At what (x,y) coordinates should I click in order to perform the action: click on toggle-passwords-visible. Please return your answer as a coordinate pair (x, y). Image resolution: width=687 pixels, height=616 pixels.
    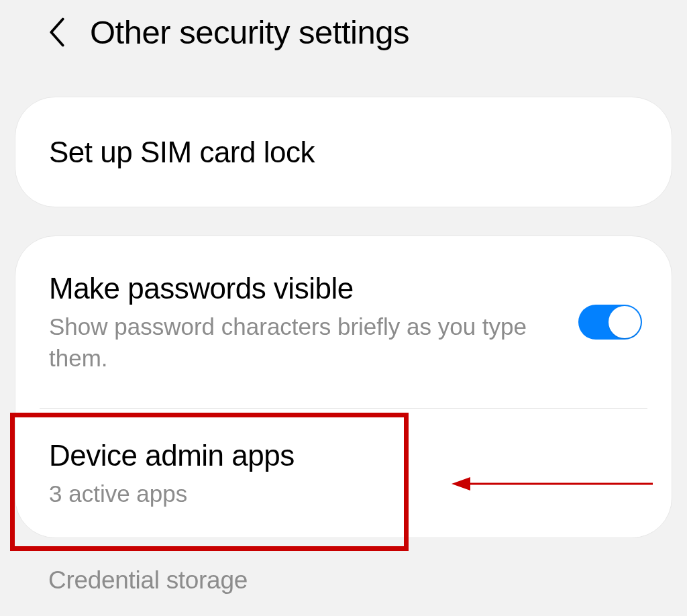
    Looking at the image, I should click on (611, 322).